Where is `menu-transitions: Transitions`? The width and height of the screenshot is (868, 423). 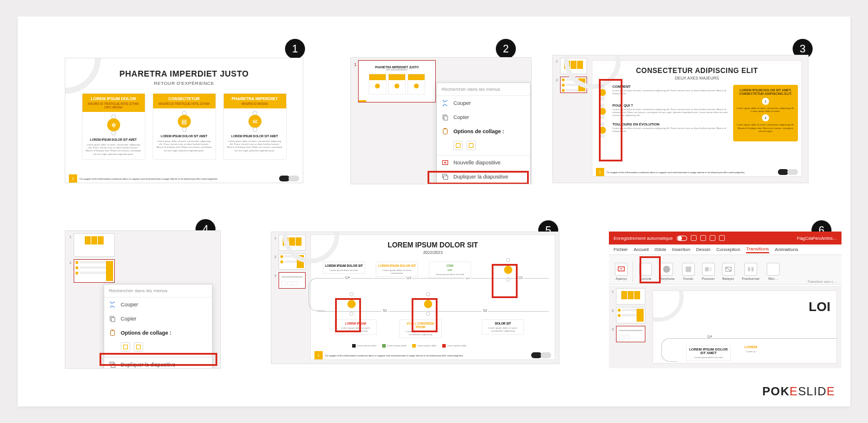 menu-transitions: Transitions is located at coordinates (757, 250).